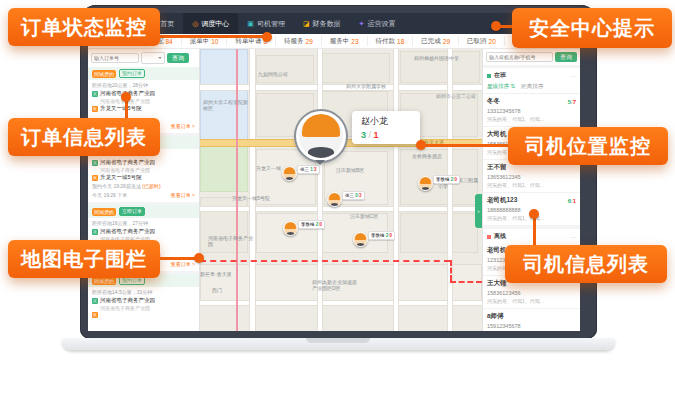  Describe the element at coordinates (520, 57) in the screenshot. I see `driver-search-input` at that location.